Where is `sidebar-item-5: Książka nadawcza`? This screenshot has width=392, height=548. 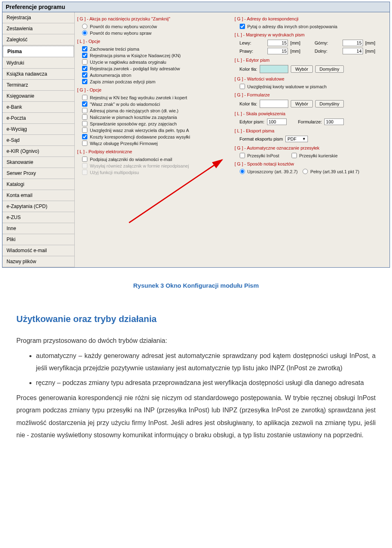 sidebar-item-5: Książka nadawcza is located at coordinates (38, 74).